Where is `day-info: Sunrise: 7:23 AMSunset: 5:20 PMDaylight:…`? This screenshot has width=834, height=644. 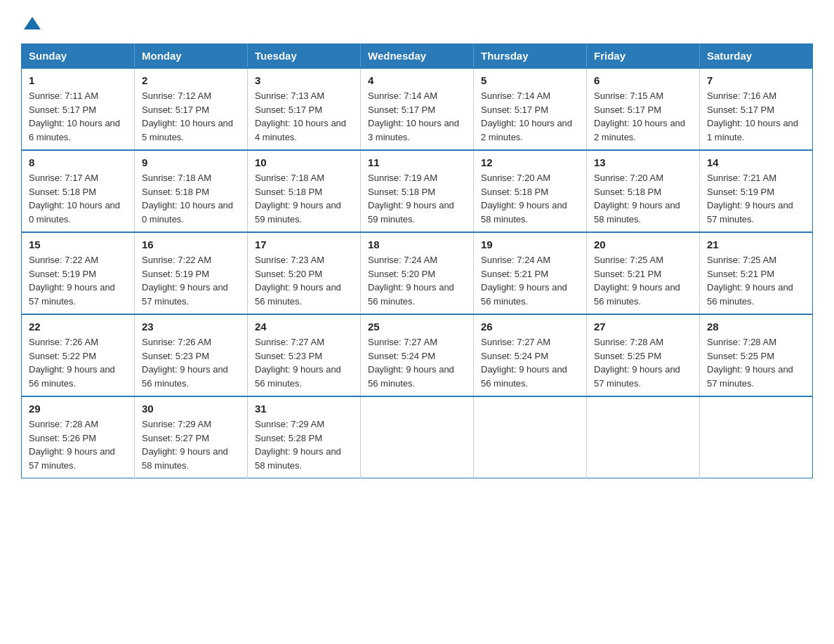
day-info: Sunrise: 7:23 AMSunset: 5:20 PMDaylight:… is located at coordinates (304, 281).